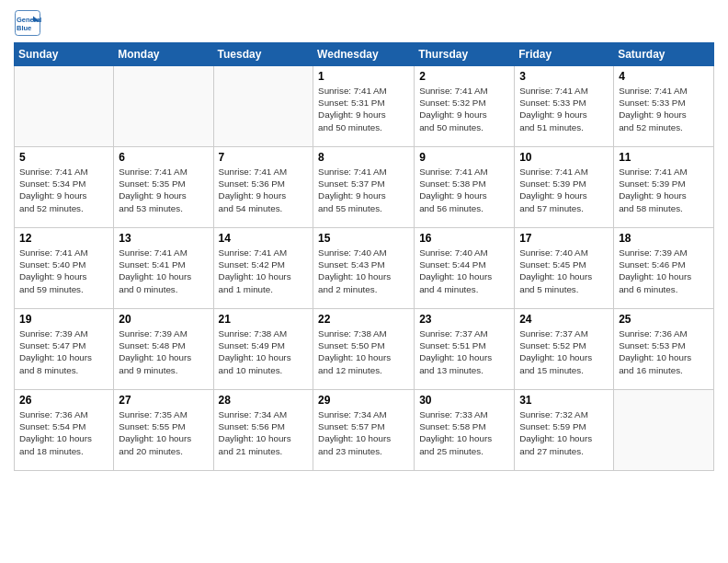  Describe the element at coordinates (264, 190) in the screenshot. I see `cell-info: Sunrise: 7:41 AM Sunset: 5:36 PM Dayligh…` at that location.